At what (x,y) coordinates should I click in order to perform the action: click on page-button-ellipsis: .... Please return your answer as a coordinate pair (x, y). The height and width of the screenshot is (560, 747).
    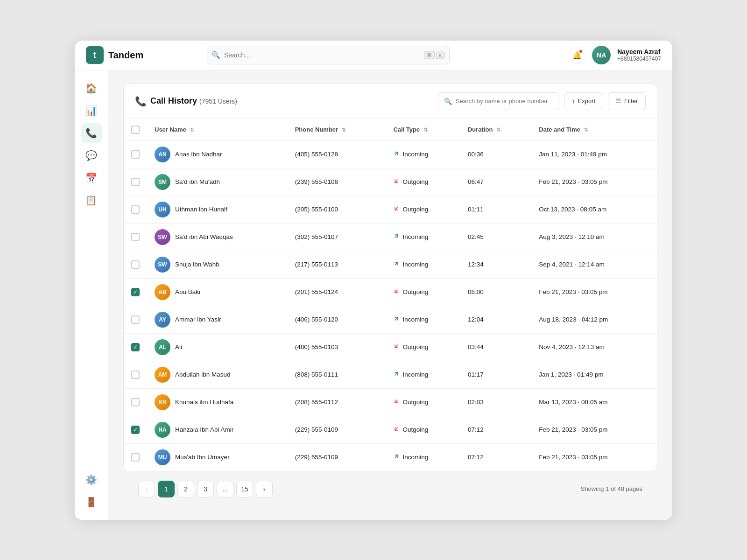
    Looking at the image, I should click on (225, 489).